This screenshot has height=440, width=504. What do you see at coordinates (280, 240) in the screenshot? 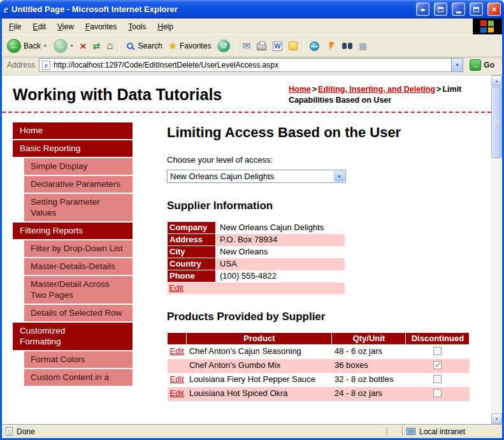
I see `supplier-field-value: P.O. Box 78934` at bounding box center [280, 240].